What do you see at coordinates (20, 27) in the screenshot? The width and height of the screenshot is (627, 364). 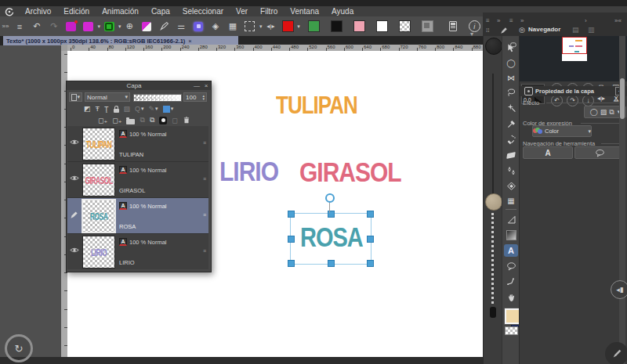 I see `main-menu-icon: ≡` at bounding box center [20, 27].